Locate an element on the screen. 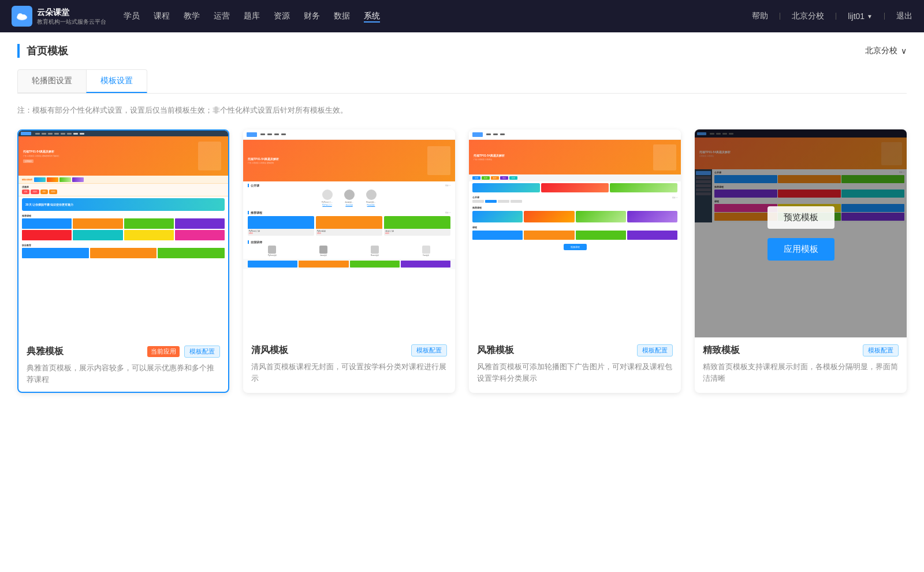  user-chevron-icon: ▼ is located at coordinates (870, 16).